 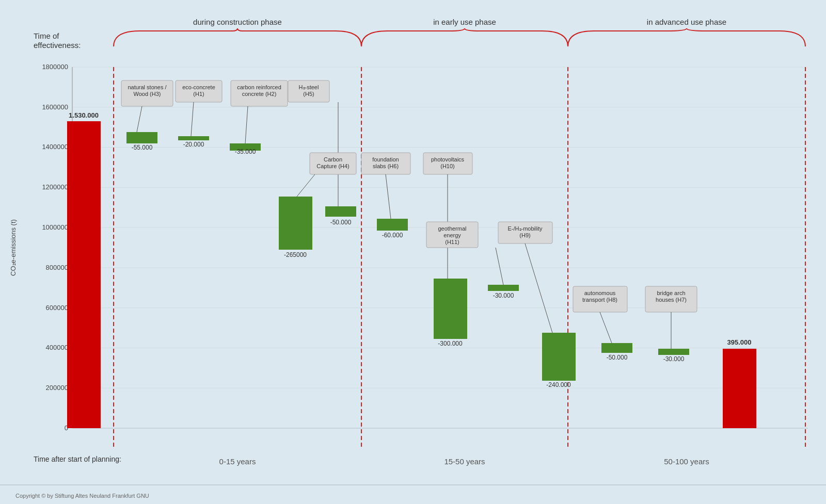 What do you see at coordinates (386, 166) in the screenshot?
I see `svg-text: slabs (H6)` at bounding box center [386, 166].